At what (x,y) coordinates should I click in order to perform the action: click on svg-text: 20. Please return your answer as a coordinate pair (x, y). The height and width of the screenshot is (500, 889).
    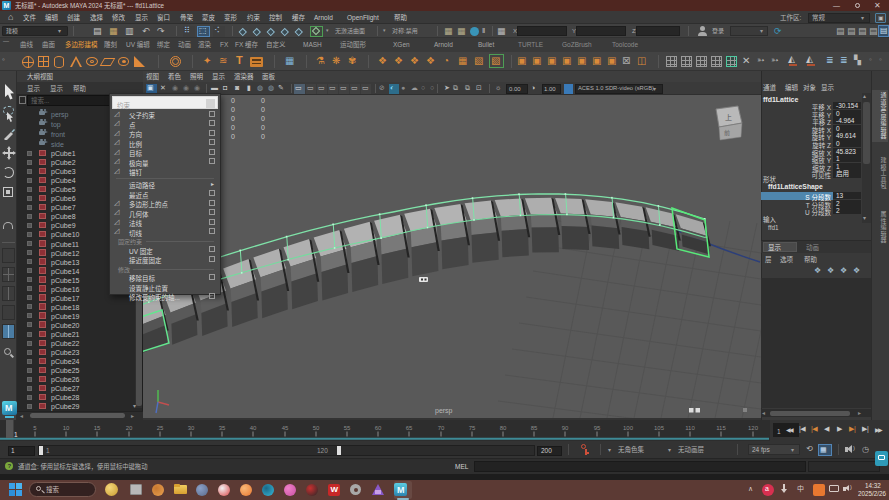
    Looking at the image, I should click on (130, 428).